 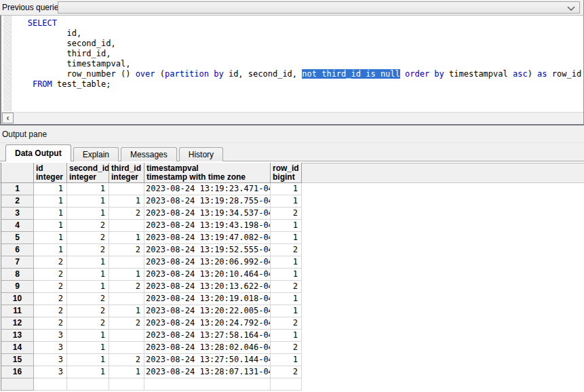 I want to click on cell-timestampval: 2023-08-24 13:19:43.198-04, so click(x=208, y=226).